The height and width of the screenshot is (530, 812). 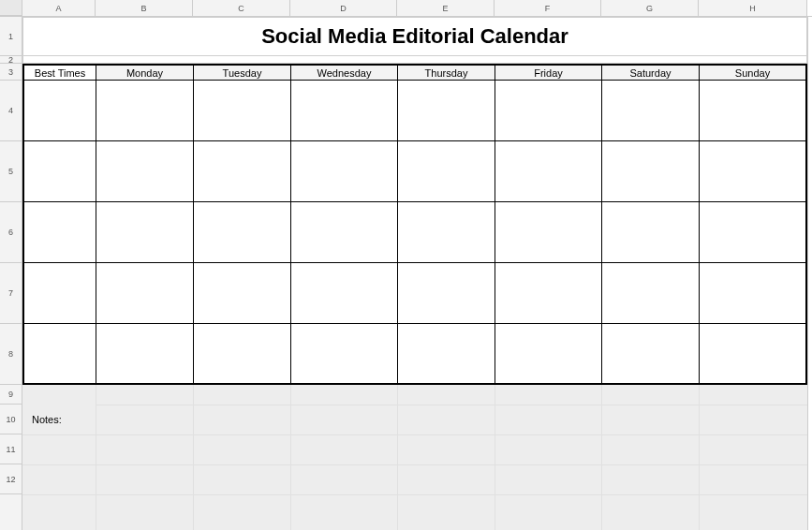 What do you see at coordinates (11, 110) in the screenshot?
I see `row-header-4: 4` at bounding box center [11, 110].